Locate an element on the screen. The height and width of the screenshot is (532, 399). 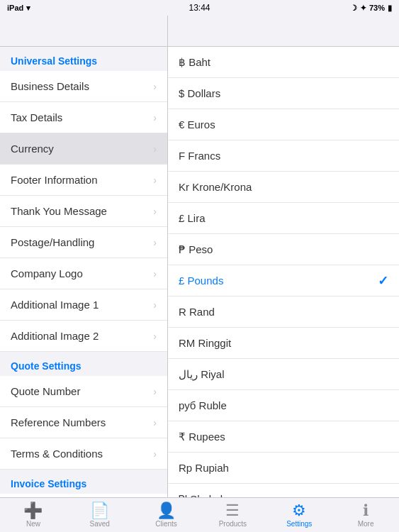
menu-item-company-logo: Company Logo› is located at coordinates (84, 274).